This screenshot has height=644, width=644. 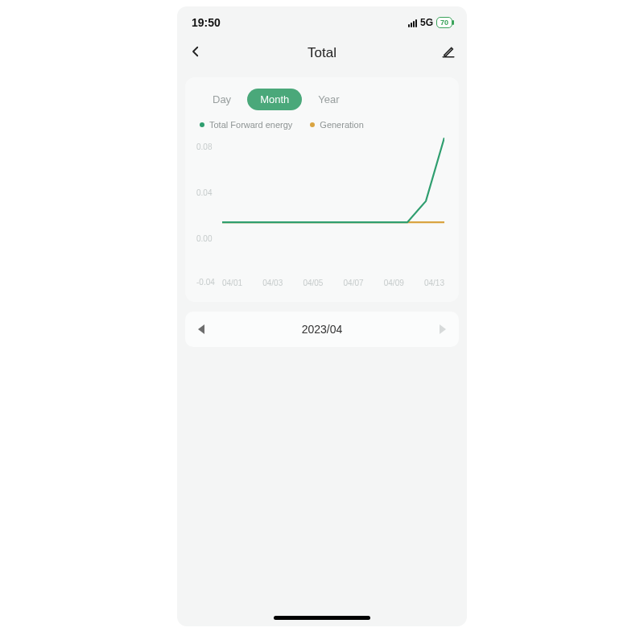 What do you see at coordinates (430, 23) in the screenshot?
I see `status-right: 5G 70` at bounding box center [430, 23].